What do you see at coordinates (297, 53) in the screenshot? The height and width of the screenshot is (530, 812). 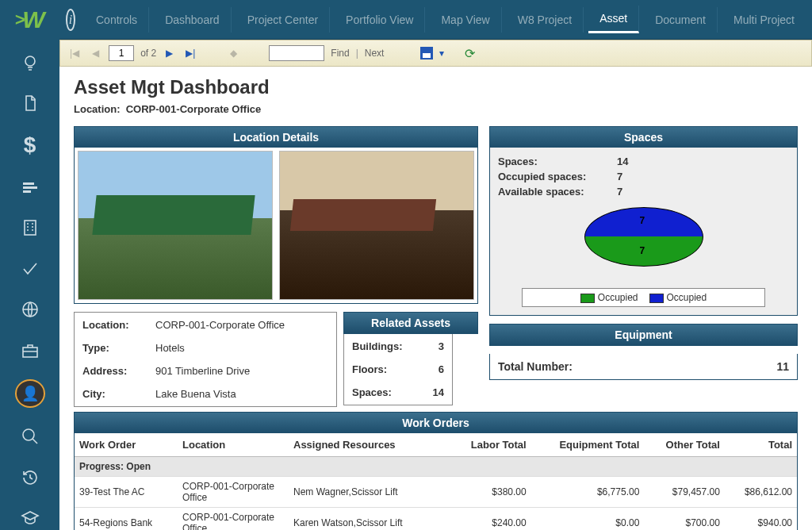 I see `find-input` at bounding box center [297, 53].